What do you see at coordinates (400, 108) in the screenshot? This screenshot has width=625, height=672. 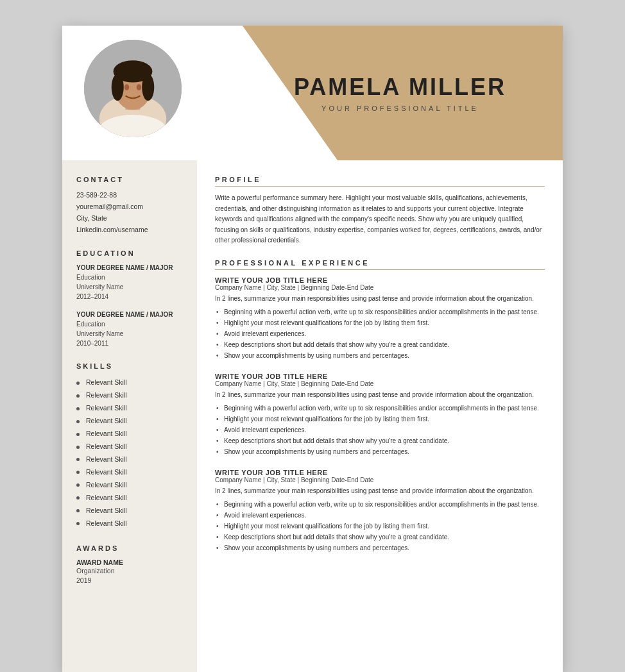 I see `resume-professional-title: YOUR PROFESSIONAL TITLE` at bounding box center [400, 108].